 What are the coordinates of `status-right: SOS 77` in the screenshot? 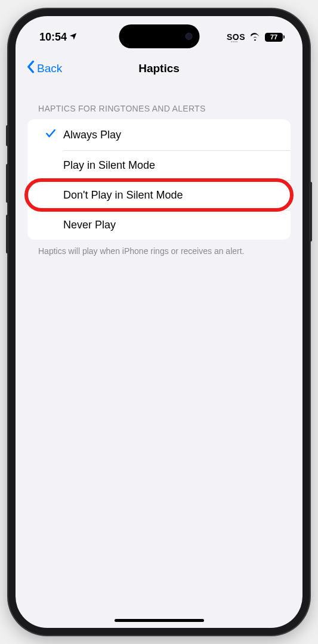 It's located at (255, 37).